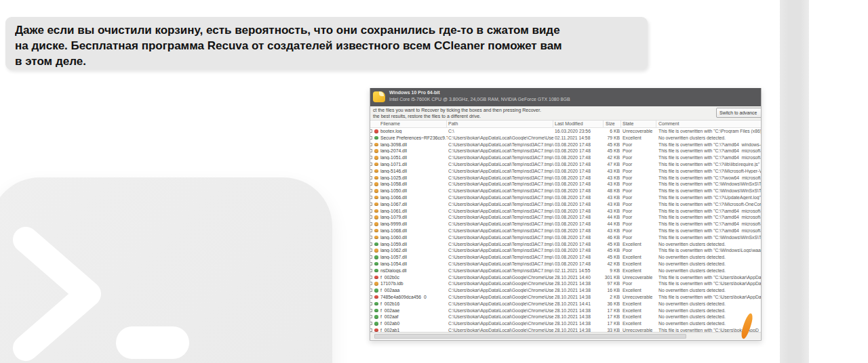  I want to click on table-row: f_002aaa C:\Users\bokar\AppData\Local\Go…, so click(566, 291).